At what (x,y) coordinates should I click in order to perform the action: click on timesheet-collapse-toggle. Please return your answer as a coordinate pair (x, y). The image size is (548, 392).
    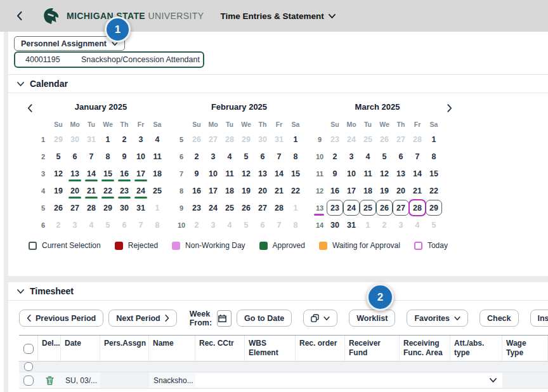
    Looking at the image, I should click on (20, 292).